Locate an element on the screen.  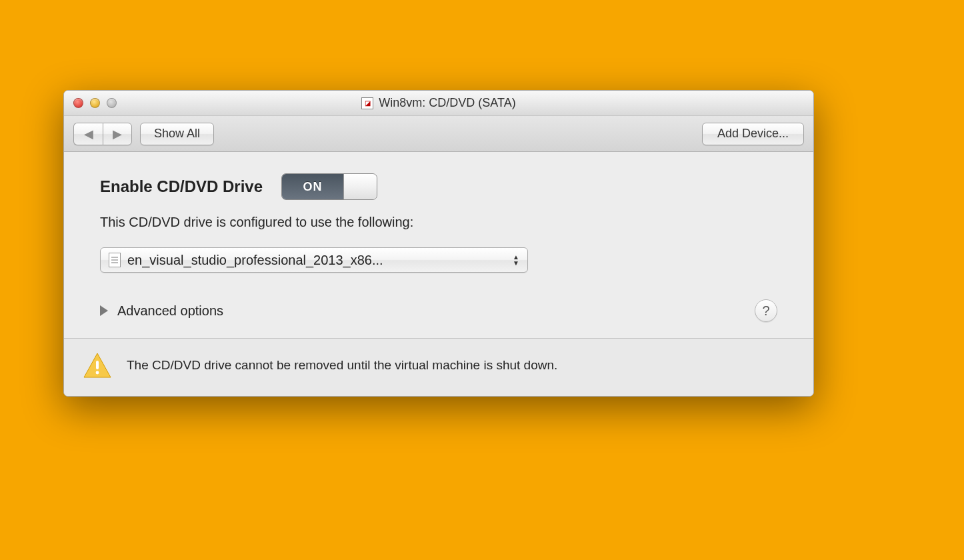
window-icon: ◪ is located at coordinates (367, 103).